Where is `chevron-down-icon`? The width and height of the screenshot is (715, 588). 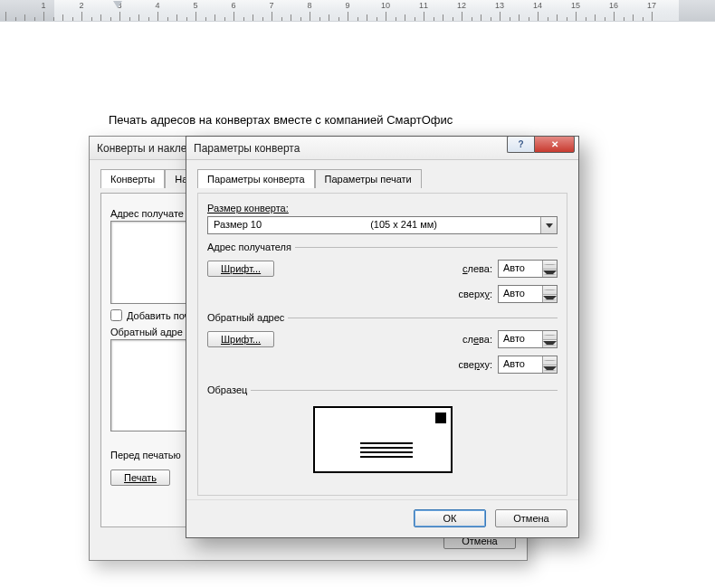 chevron-down-icon is located at coordinates (549, 226).